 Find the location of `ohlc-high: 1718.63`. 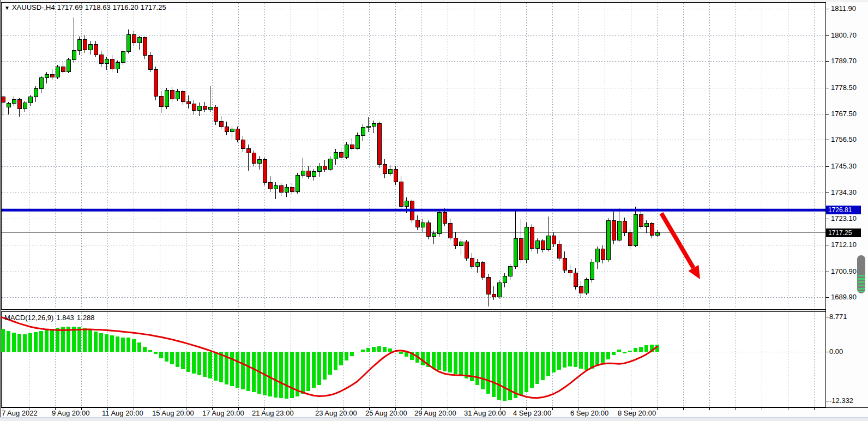

ohlc-high: 1718.63 is located at coordinates (98, 8).